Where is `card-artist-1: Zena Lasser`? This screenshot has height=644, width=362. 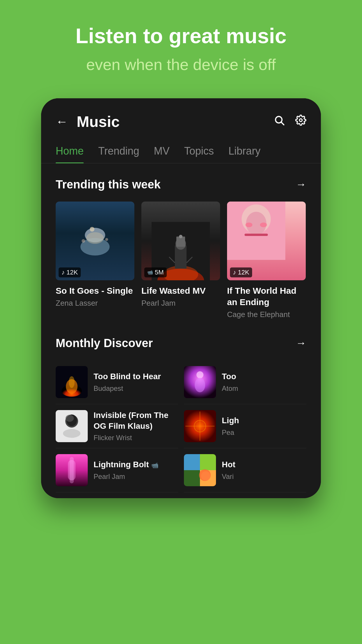
card-artist-1: Zena Lasser is located at coordinates (95, 303).